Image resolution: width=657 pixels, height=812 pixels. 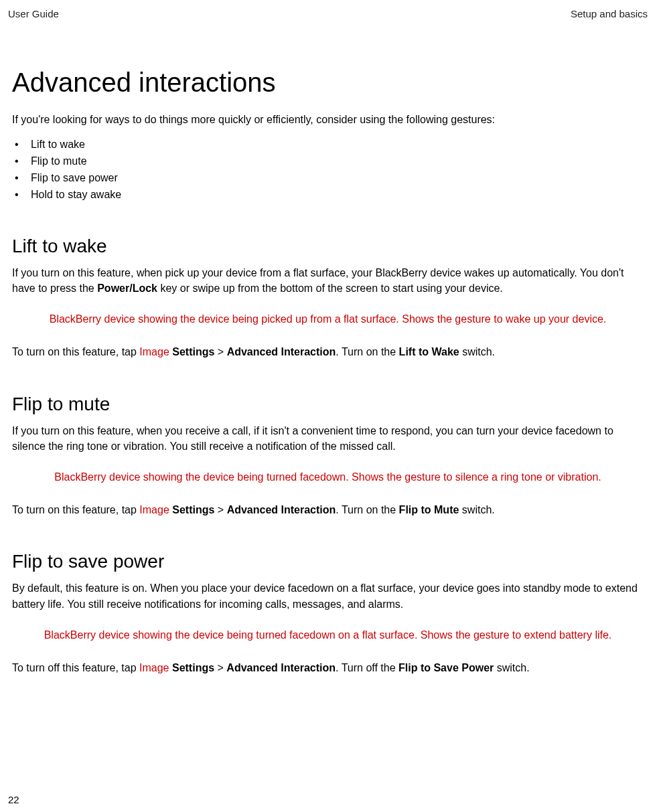 I want to click on section-heading-lift-to-wake: Lift to wake, so click(x=328, y=246).